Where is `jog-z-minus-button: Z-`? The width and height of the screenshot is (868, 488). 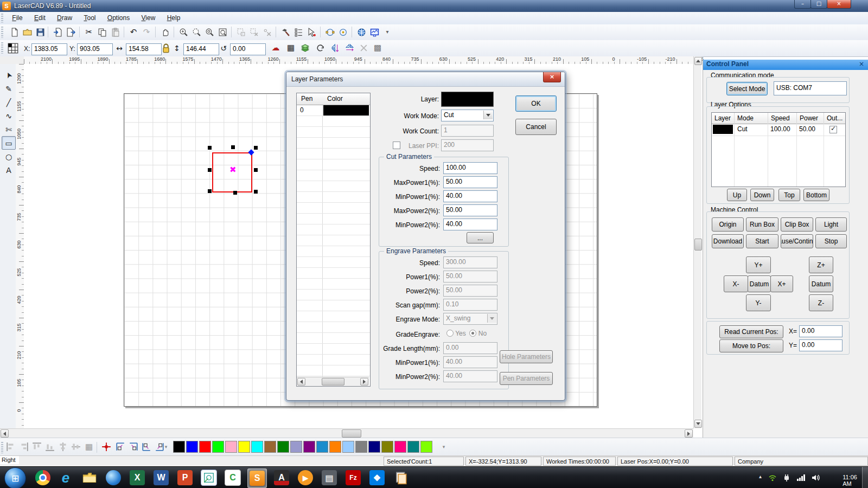
jog-z-minus-button: Z- is located at coordinates (821, 303).